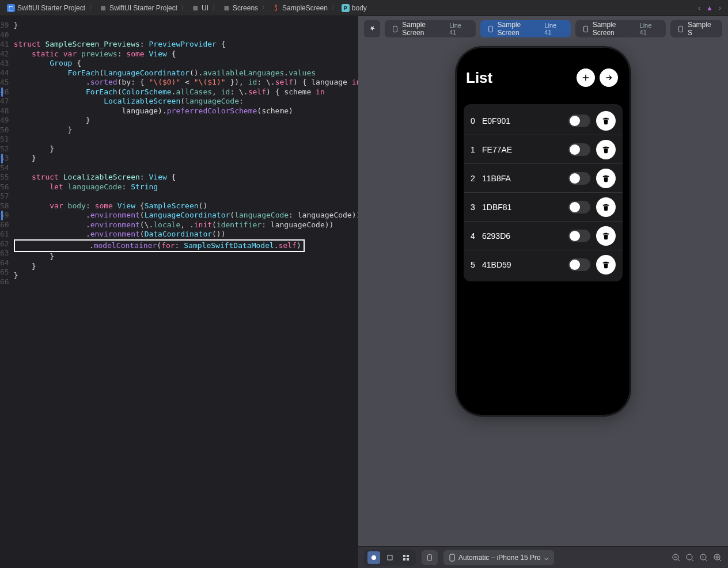  Describe the element at coordinates (187, 8) in the screenshot. I see `breadcrumb: ⬚SwiftUI Starter Project〉▤SwiftUI Starte…` at that location.